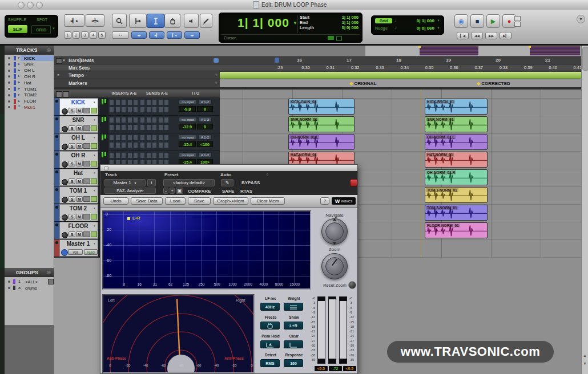  What do you see at coordinates (456, 177) in the screenshot?
I see `audio-clip: OH-NORM_01.R` at bounding box center [456, 177].